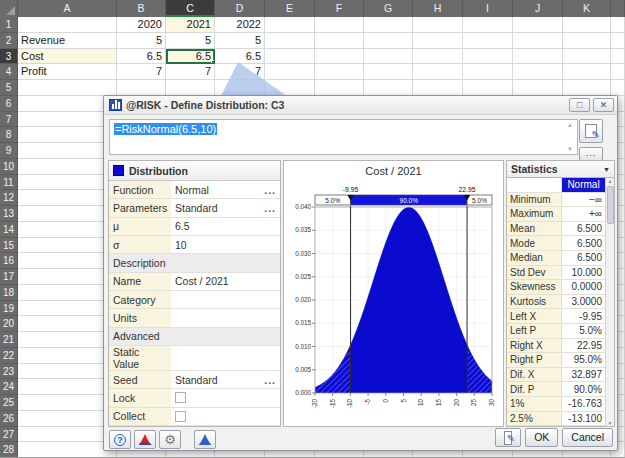  What do you see at coordinates (240, 8) in the screenshot?
I see `column-header-D: D` at bounding box center [240, 8].